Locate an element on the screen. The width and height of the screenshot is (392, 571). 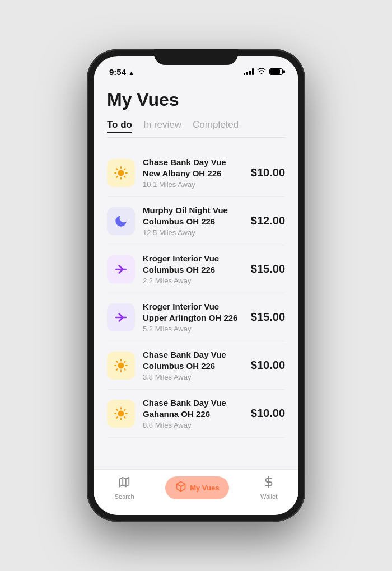
vue-item-name: Chase Bank Day Vue New Albany OH 226 is located at coordinates (193, 168).